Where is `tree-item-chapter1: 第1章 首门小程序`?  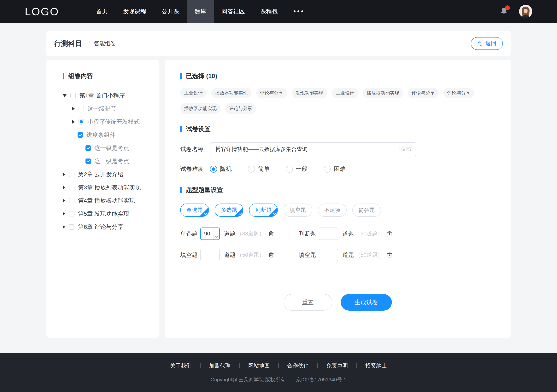 tree-item-chapter1: 第1章 首门小程序 is located at coordinates (102, 96).